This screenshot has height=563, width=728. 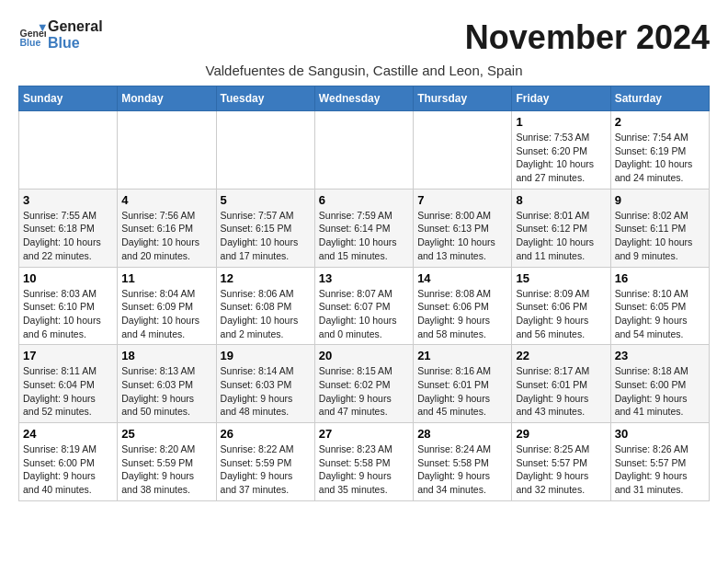 I want to click on calendar-cell-w2d6: 16Sunrise: 8:10 AMSunset: 6:05 PMDayligh…, so click(x=660, y=305).